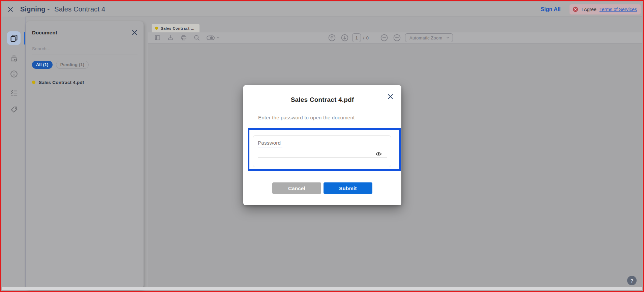  I want to click on agree-label: I Agree, so click(589, 9).